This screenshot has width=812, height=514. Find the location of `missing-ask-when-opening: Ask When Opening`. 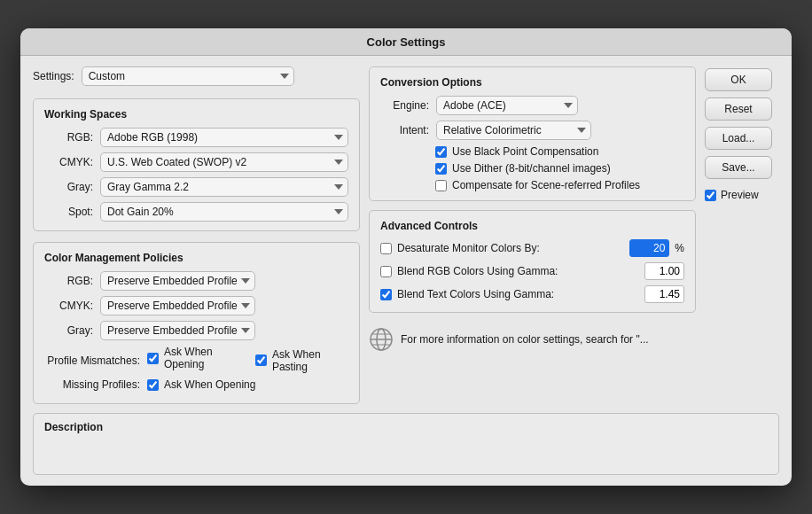

missing-ask-when-opening: Ask When Opening is located at coordinates (201, 385).